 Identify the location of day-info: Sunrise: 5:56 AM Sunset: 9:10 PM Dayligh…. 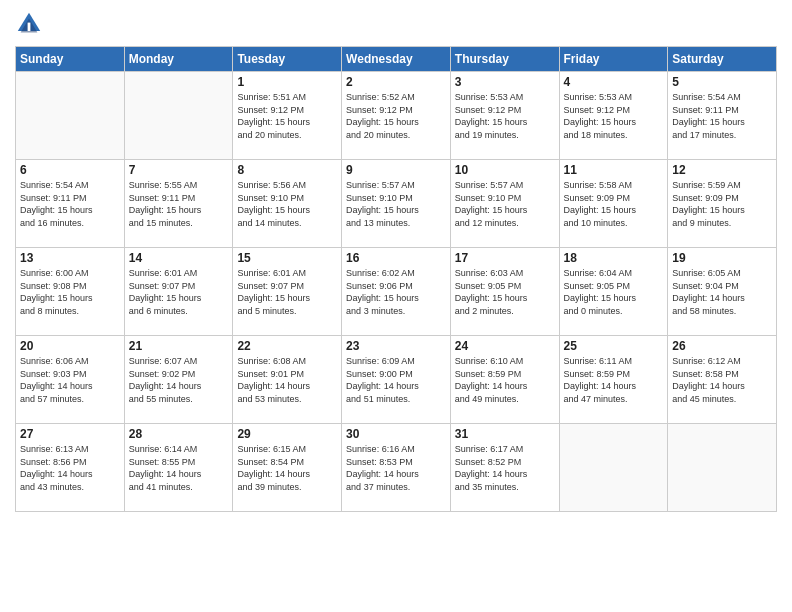
(287, 204).